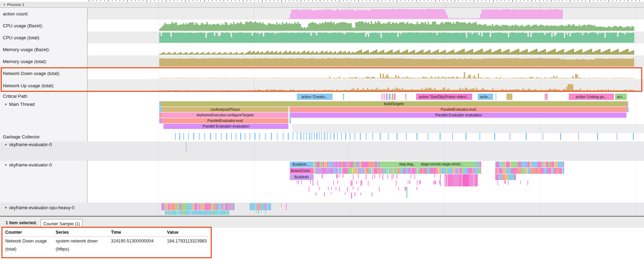  What do you see at coordinates (62, 224) in the screenshot?
I see `tab-counter-sample: Counter Sample (1)` at bounding box center [62, 224].